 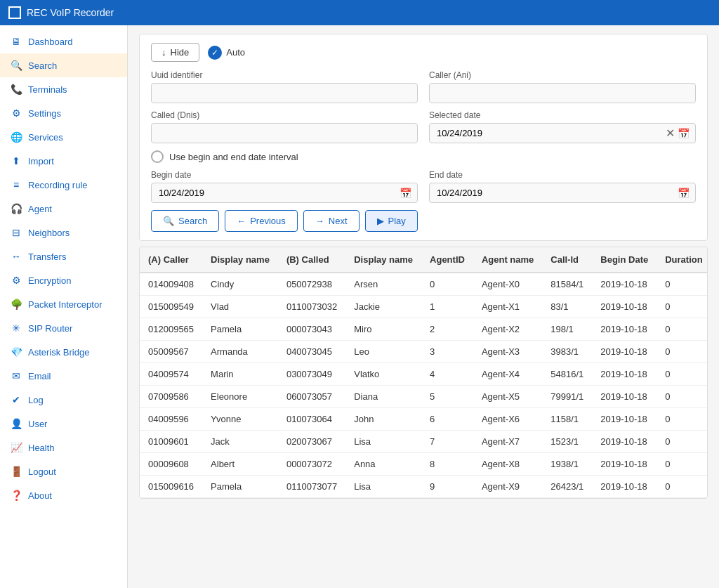 What do you see at coordinates (59, 353) in the screenshot?
I see `sidebar-label-asterisk-bridge: Asterisk Bridge` at bounding box center [59, 353].